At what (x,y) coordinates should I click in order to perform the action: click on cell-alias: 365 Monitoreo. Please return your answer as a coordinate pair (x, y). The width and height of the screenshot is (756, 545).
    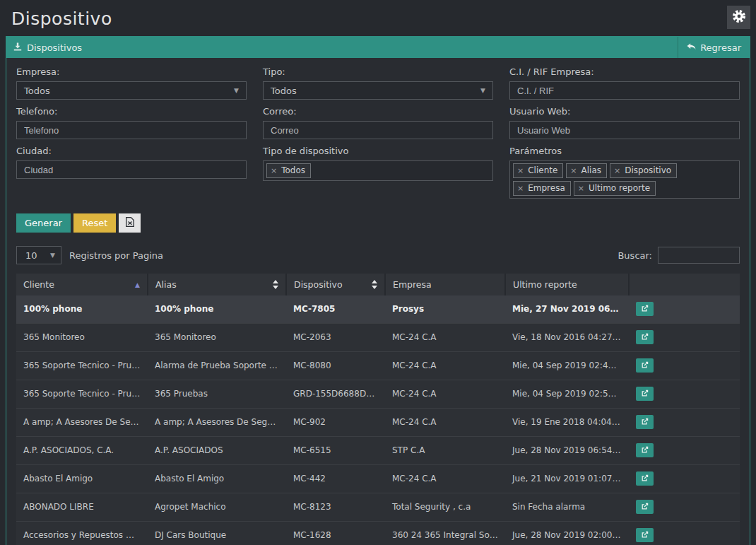
    Looking at the image, I should click on (217, 338).